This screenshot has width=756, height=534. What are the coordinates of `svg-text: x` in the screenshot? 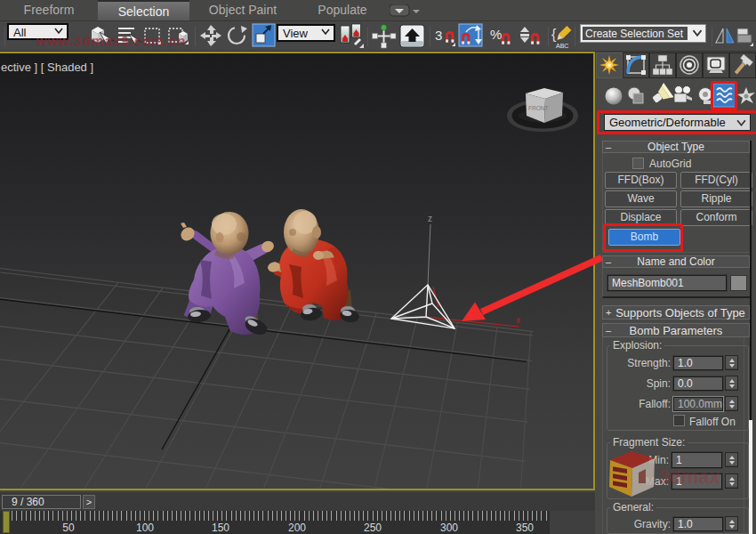 It's located at (518, 320).